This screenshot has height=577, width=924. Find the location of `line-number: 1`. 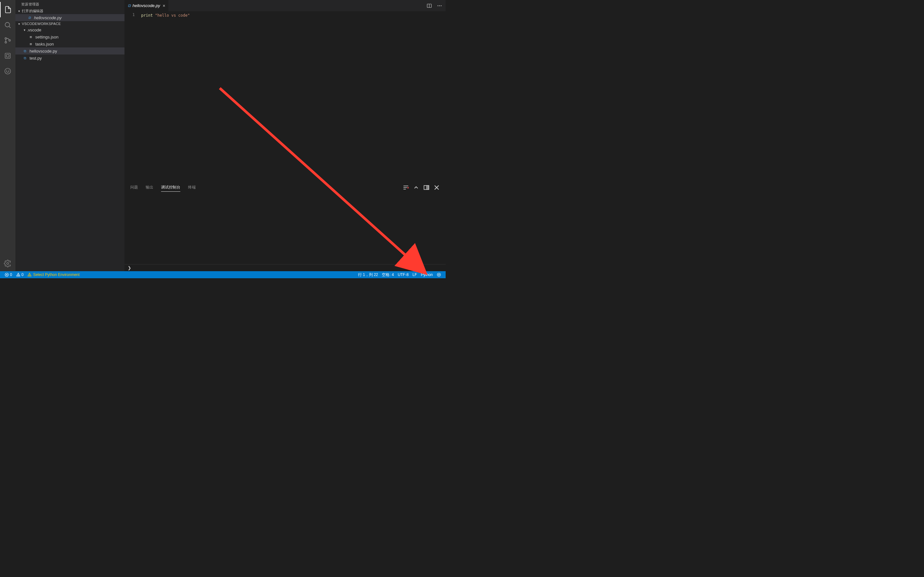

line-number: 1 is located at coordinates (130, 15).